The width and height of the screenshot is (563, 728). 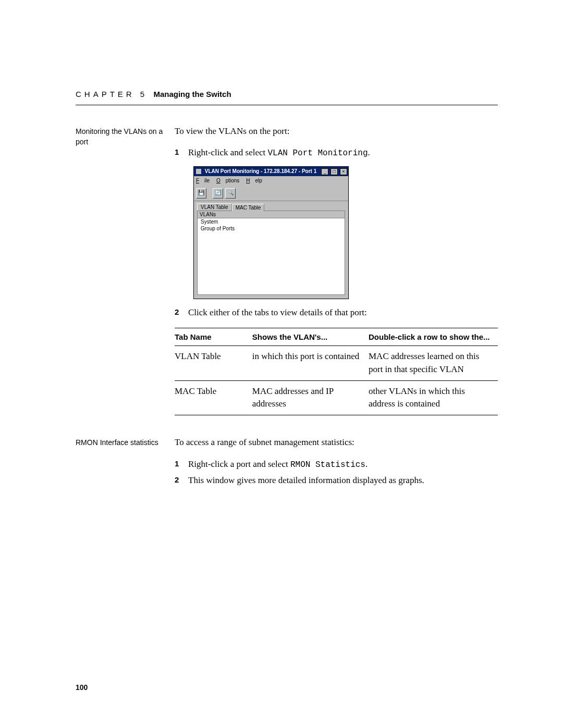 I want to click on th-tab-name: Tab Name, so click(x=214, y=337).